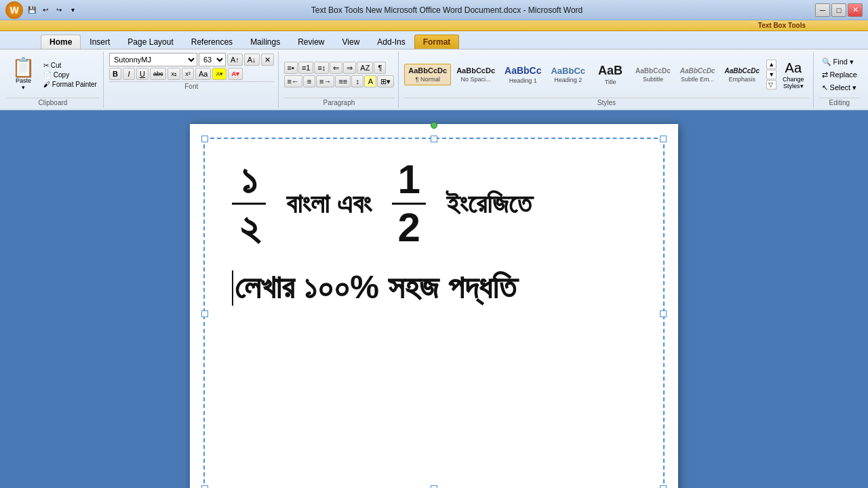  What do you see at coordinates (663, 139) in the screenshot?
I see `handle-top-right` at bounding box center [663, 139].